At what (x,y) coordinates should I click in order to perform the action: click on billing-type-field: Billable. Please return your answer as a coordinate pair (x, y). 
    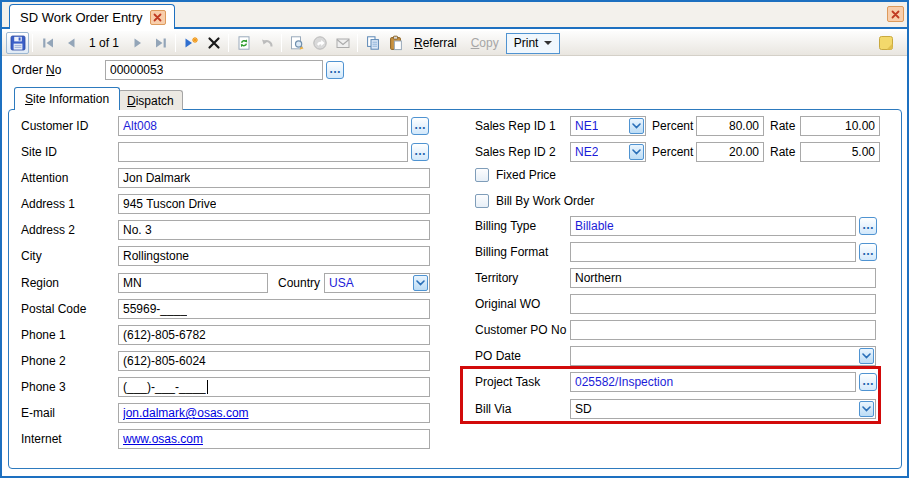
    Looking at the image, I should click on (713, 226).